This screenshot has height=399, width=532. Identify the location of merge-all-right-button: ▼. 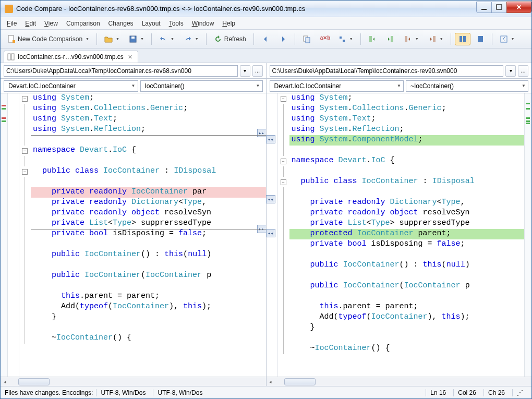
(436, 39).